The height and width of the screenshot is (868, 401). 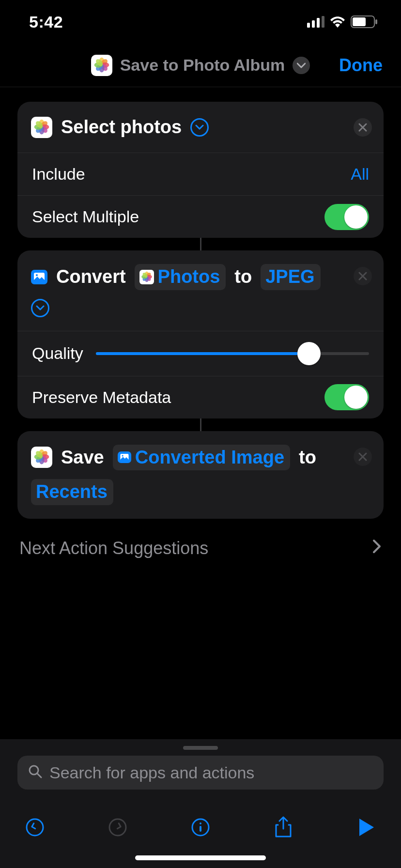 I want to click on action-header: Select photos, so click(x=200, y=127).